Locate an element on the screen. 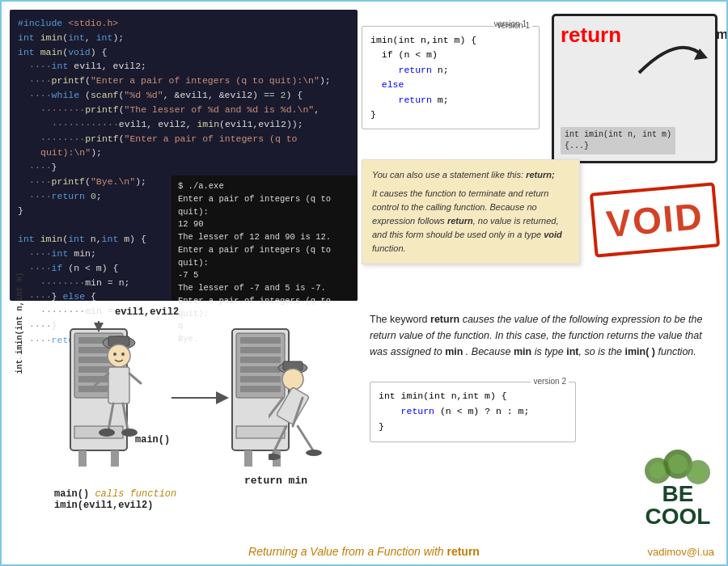  return-bottom-code: int imin(int n, int m){...} is located at coordinates (618, 141).